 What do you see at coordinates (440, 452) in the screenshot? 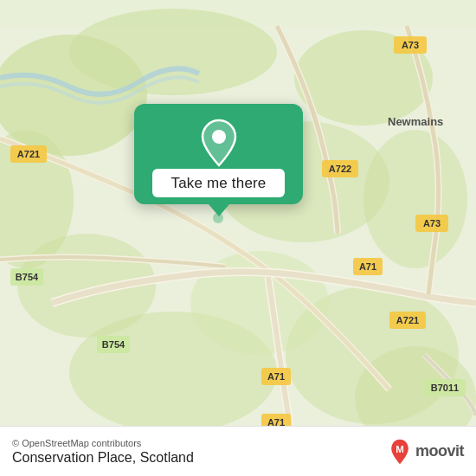
I see `moovit-text: moovit` at bounding box center [440, 452].